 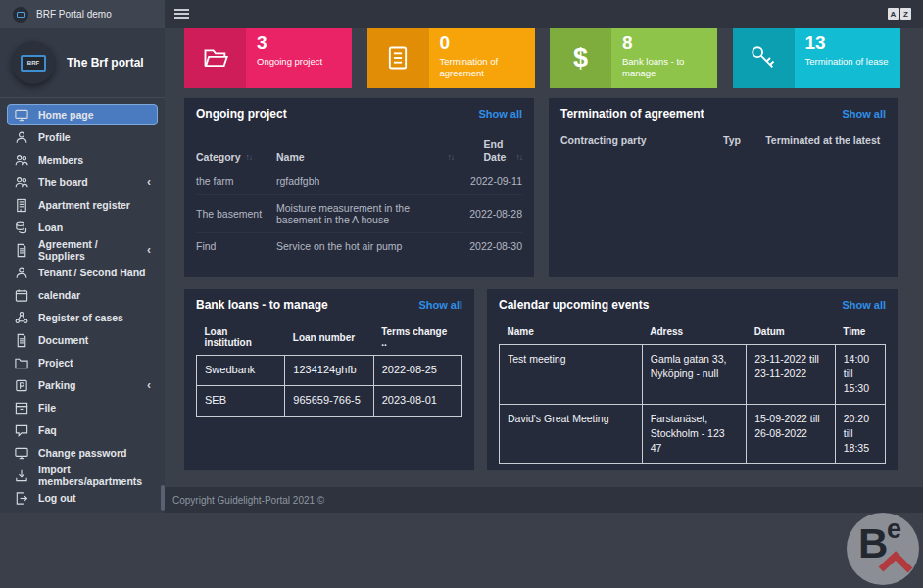 What do you see at coordinates (883, 549) in the screenshot?
I see `behance-watermark: B e` at bounding box center [883, 549].